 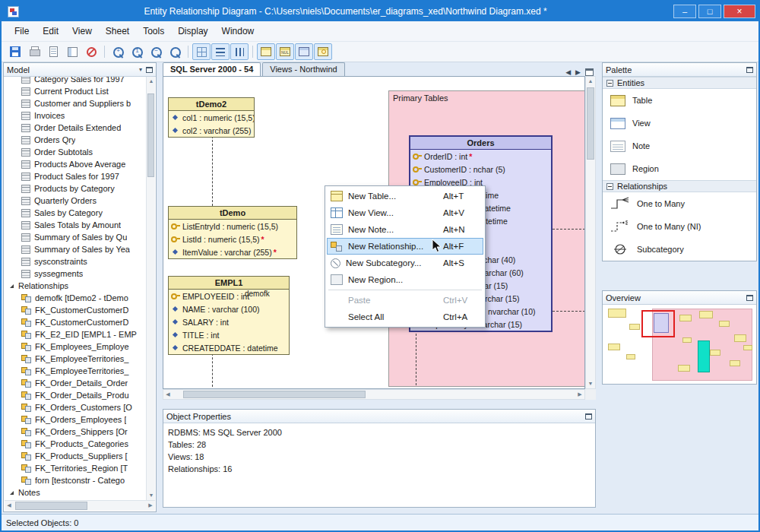 I want to click on show-keys-button, so click(x=323, y=52).